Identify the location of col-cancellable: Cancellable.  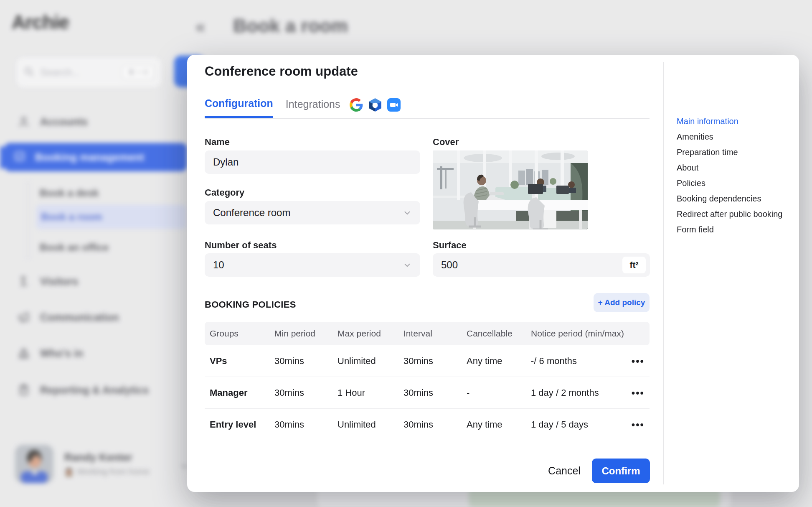
(499, 334).